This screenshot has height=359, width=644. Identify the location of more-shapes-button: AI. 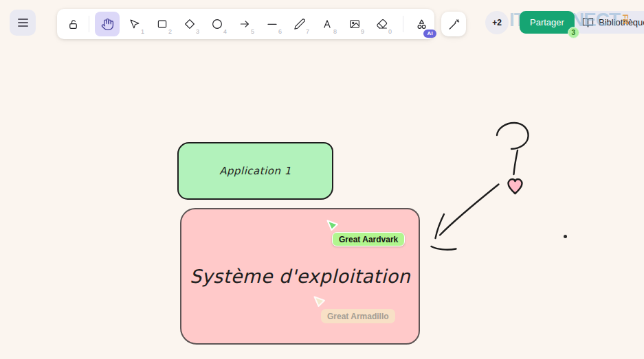
(421, 24).